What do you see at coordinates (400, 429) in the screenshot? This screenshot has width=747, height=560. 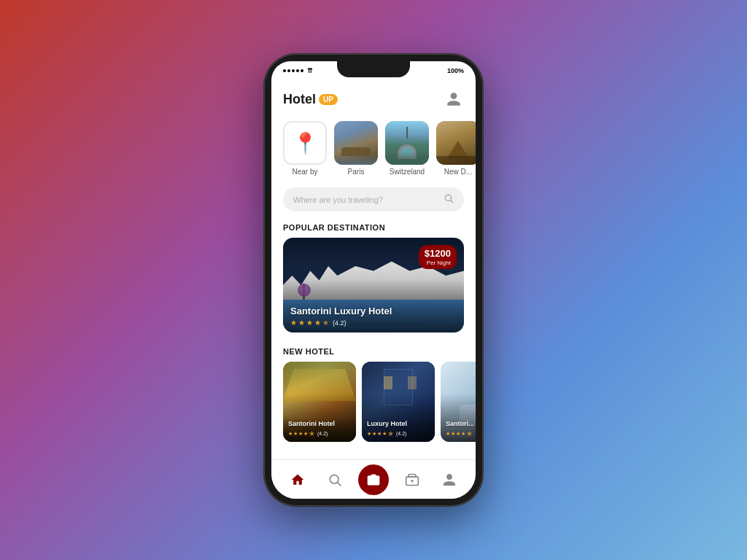 I see `hotel-card-2-info: Luxury Hotel ★★★★★ (4.2)` at bounding box center [400, 429].